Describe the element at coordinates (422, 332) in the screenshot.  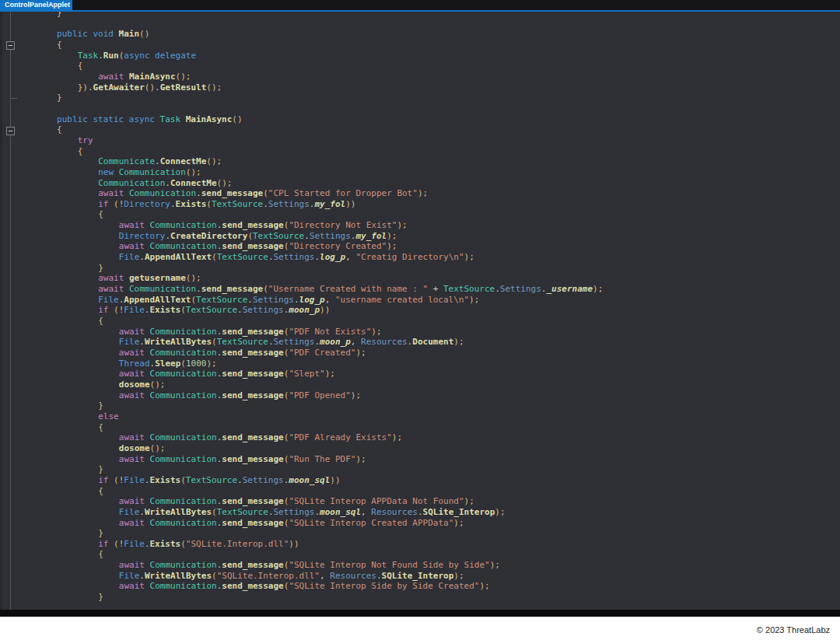
I see `code-line: await Communication.send_message("PDF No…` at that location.